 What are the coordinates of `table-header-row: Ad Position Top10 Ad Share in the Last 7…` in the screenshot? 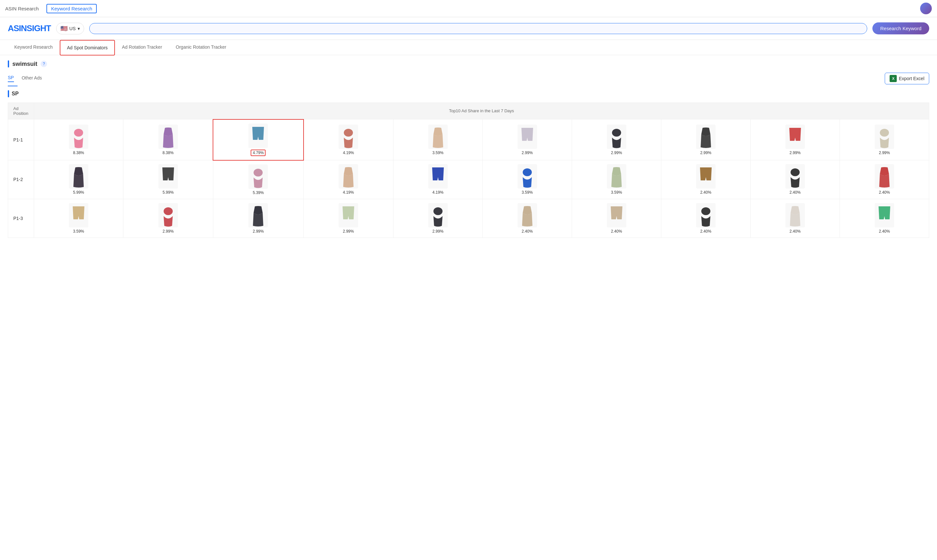 It's located at (469, 111).